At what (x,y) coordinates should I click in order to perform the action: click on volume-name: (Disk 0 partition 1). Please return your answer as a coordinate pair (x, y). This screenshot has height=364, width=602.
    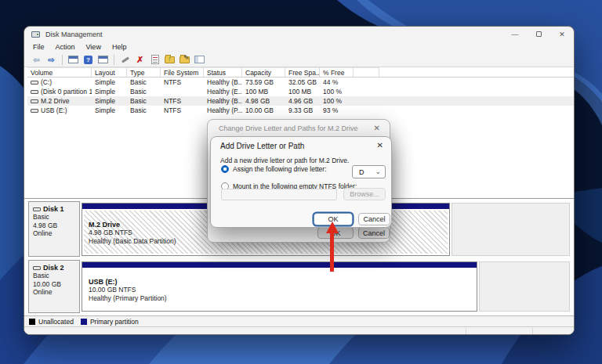
    Looking at the image, I should click on (66, 92).